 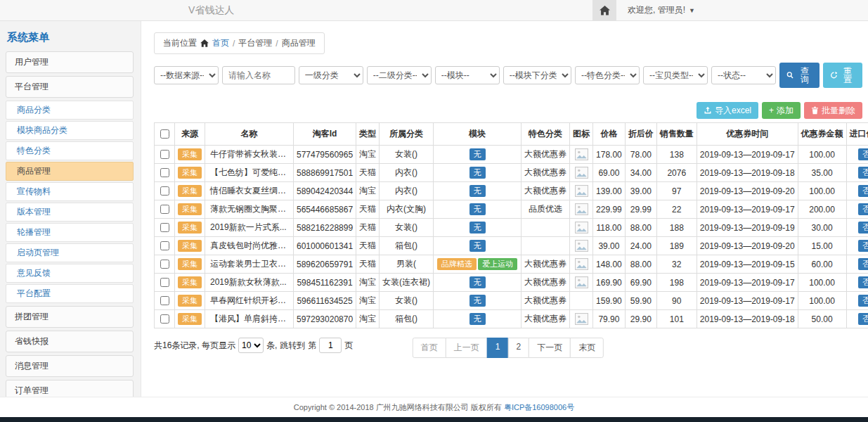 What do you see at coordinates (251, 345) in the screenshot?
I see `page-size-select: 10` at bounding box center [251, 345].